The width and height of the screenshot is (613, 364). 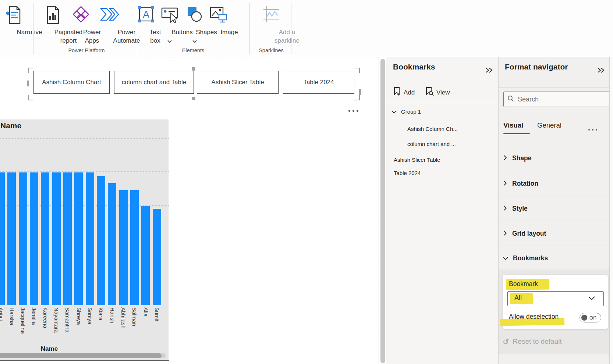 What do you see at coordinates (518, 298) in the screenshot?
I see `bookmark-dropdown-value: All` at bounding box center [518, 298].